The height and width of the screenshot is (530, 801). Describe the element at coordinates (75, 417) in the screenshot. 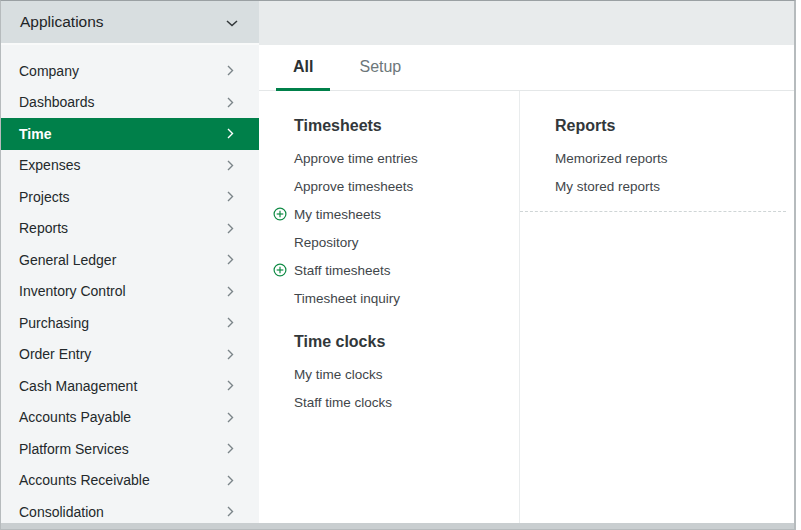

I see `sidebar-item-label: Accounts Payable` at that location.